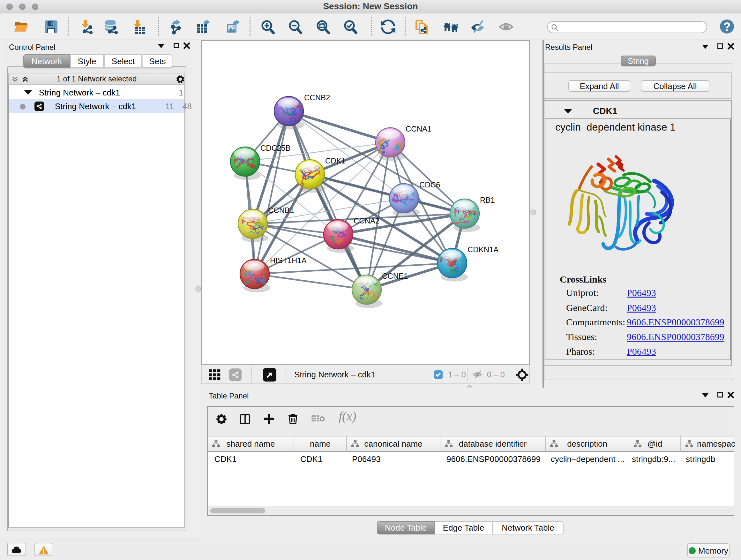 This screenshot has height=560, width=741. Describe the element at coordinates (419, 129) in the screenshot. I see `svg-text: CCNA1` at that location.